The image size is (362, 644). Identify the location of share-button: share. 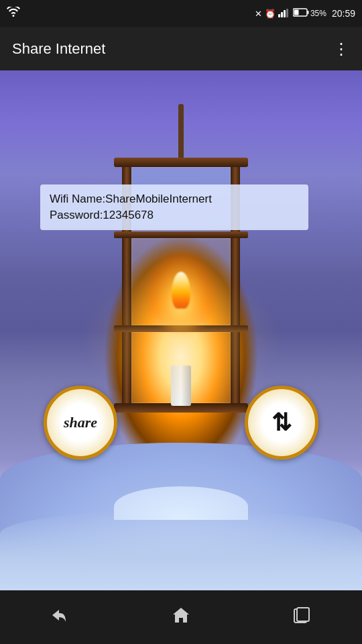
(80, 423).